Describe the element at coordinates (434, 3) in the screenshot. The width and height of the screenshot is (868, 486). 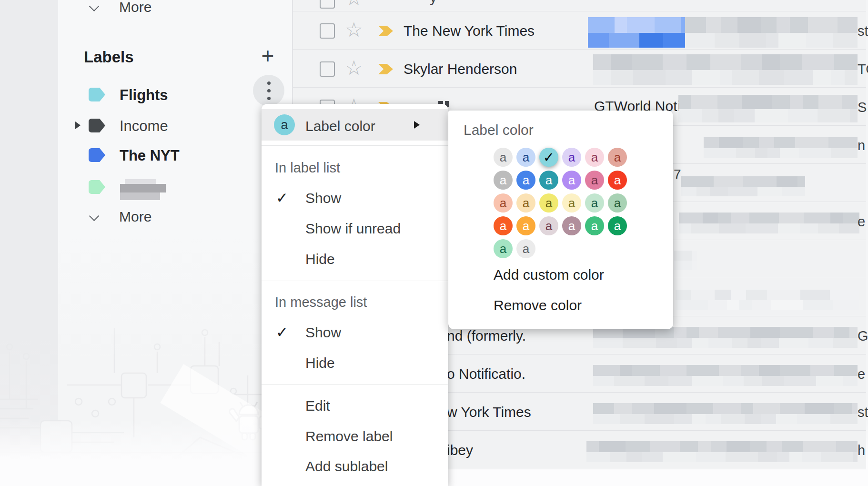
I see `sender-fragment: y` at that location.